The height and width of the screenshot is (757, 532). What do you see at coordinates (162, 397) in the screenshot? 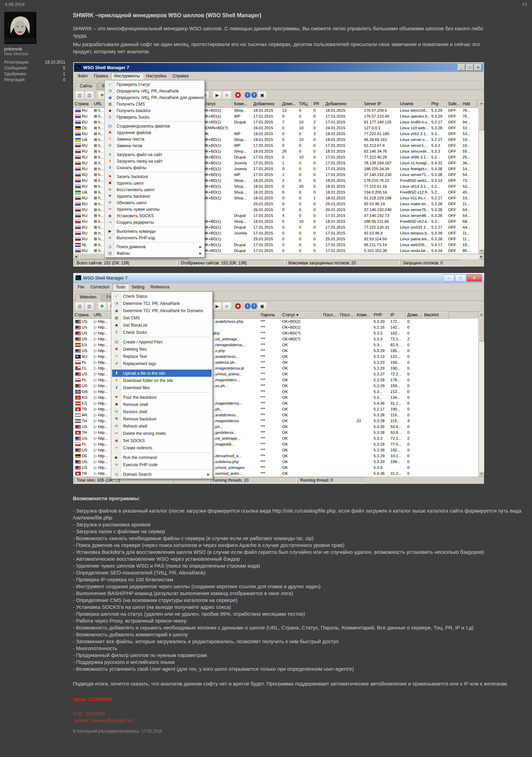
I see `menu-item: ⚑Pour the backdoor` at bounding box center [162, 397].